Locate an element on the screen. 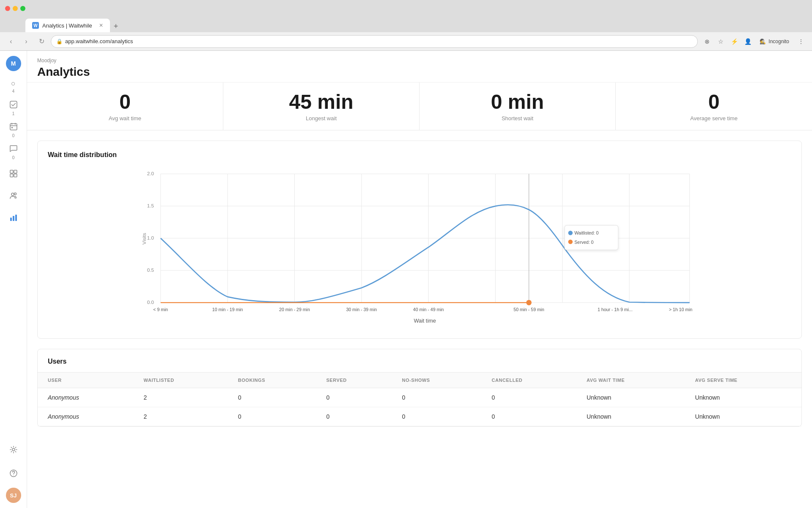  sidebar-item-analytics is located at coordinates (14, 218).